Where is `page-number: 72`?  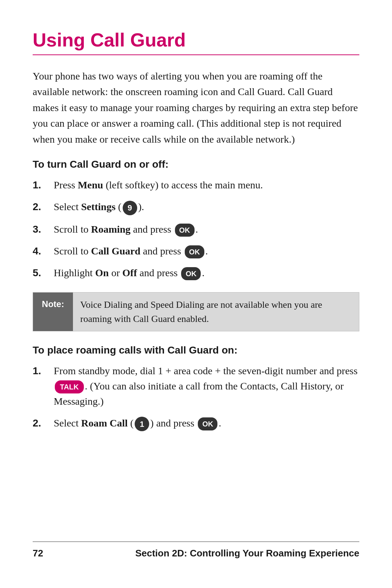 page-number: 72 is located at coordinates (38, 553).